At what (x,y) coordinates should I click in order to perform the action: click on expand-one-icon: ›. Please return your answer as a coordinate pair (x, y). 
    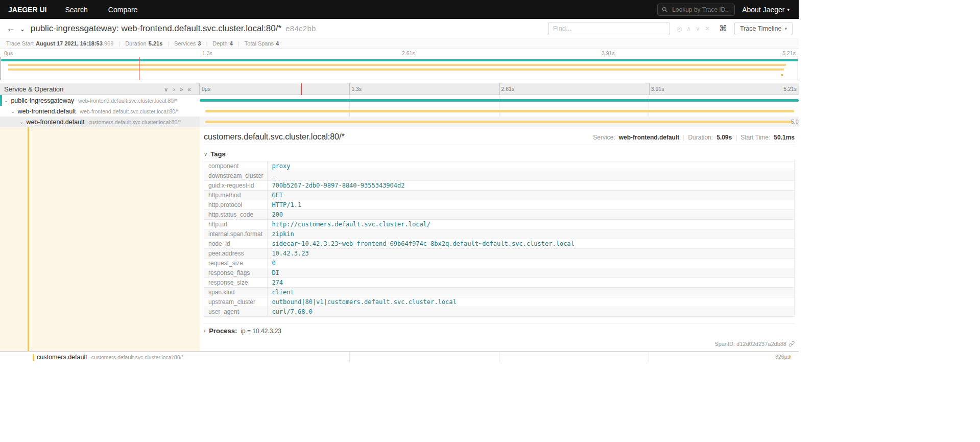
    Looking at the image, I should click on (174, 89).